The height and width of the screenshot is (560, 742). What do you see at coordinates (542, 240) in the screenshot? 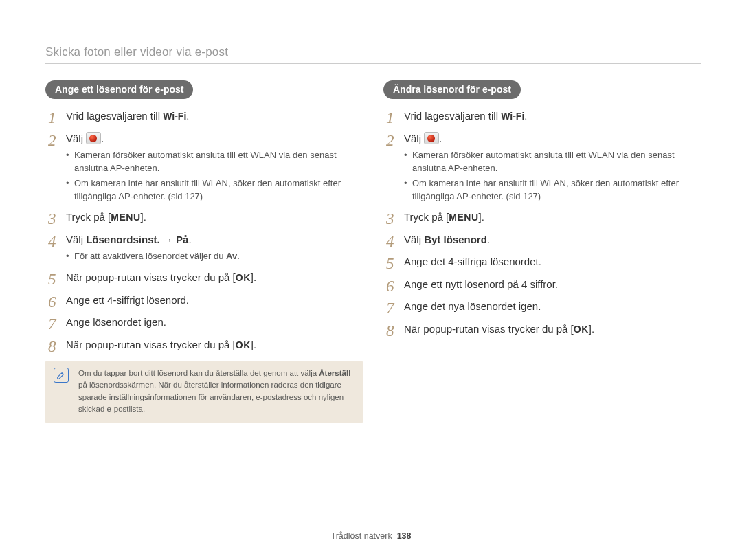
I see `right-step-4: Välj Byt lösenord.` at bounding box center [542, 240].